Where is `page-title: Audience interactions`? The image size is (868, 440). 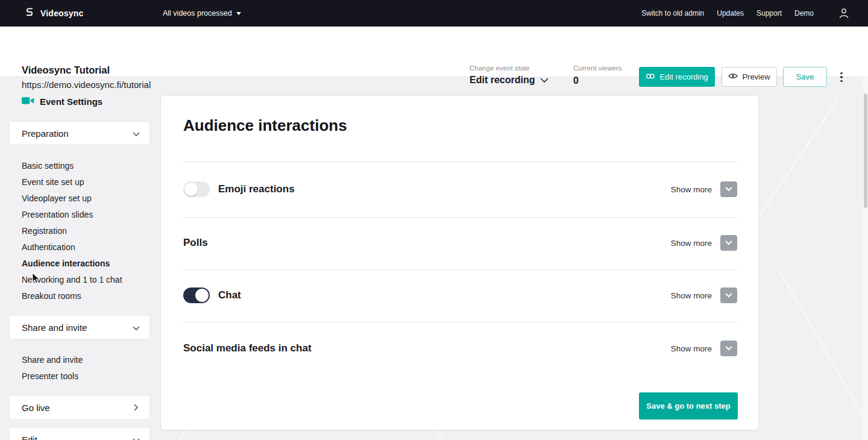 page-title: Audience interactions is located at coordinates (265, 125).